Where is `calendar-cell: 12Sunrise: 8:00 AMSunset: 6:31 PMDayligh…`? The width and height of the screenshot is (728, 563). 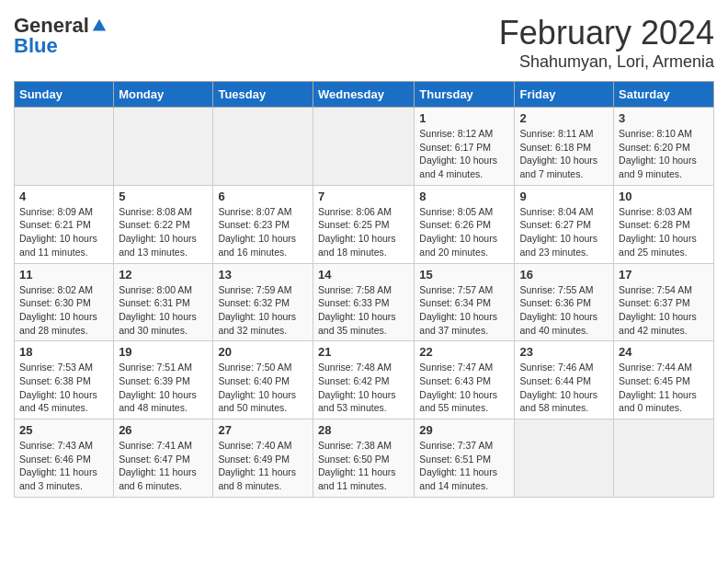
calendar-cell: 12Sunrise: 8:00 AMSunset: 6:31 PMDayligh… is located at coordinates (164, 302).